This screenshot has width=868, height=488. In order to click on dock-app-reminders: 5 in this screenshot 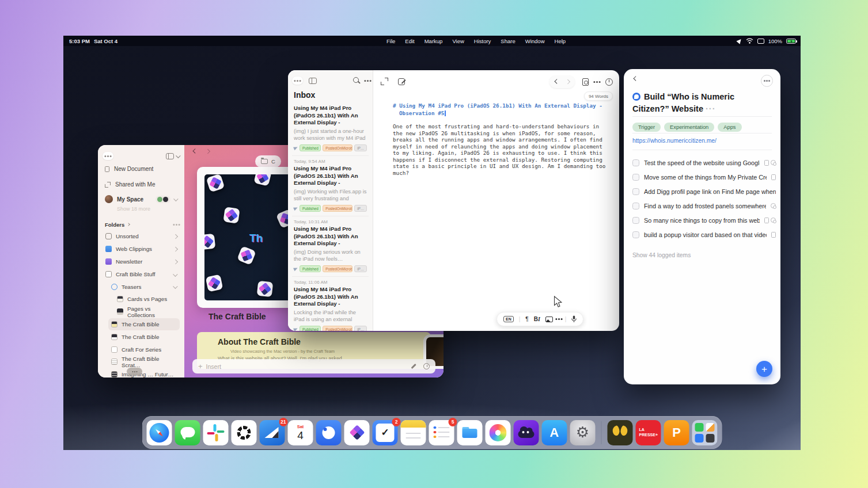, I will do `click(442, 433)`.